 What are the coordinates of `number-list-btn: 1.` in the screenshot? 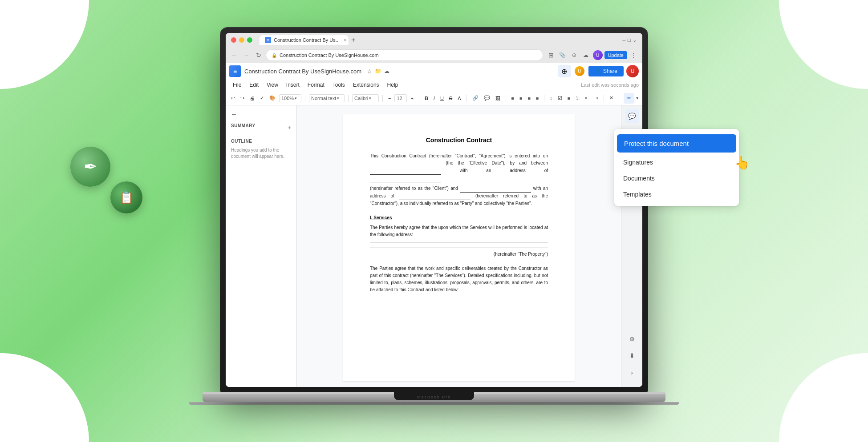 It's located at (578, 98).